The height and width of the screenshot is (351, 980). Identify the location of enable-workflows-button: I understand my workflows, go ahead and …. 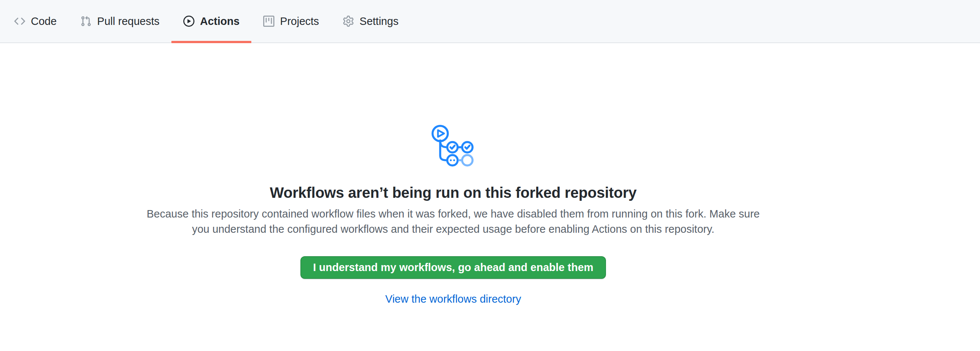
(453, 268).